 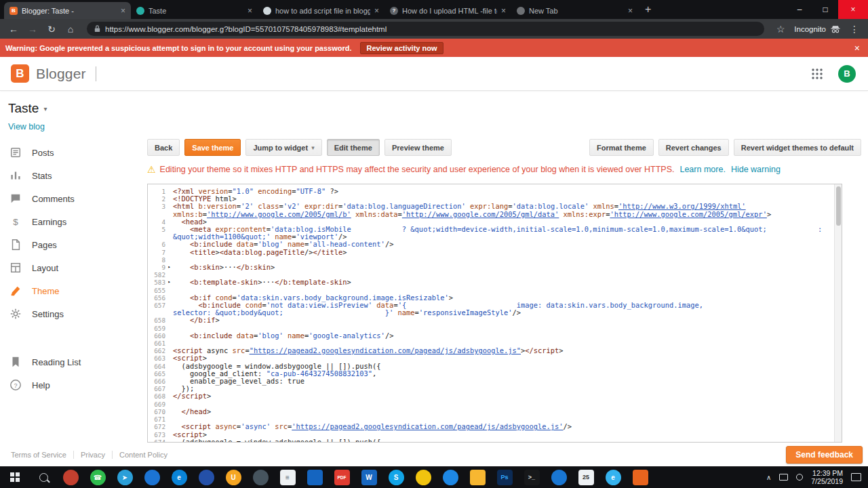 What do you see at coordinates (495, 210) in the screenshot?
I see `code-line: 3<html b:version='2' class='v2' expr:dir…` at bounding box center [495, 210].